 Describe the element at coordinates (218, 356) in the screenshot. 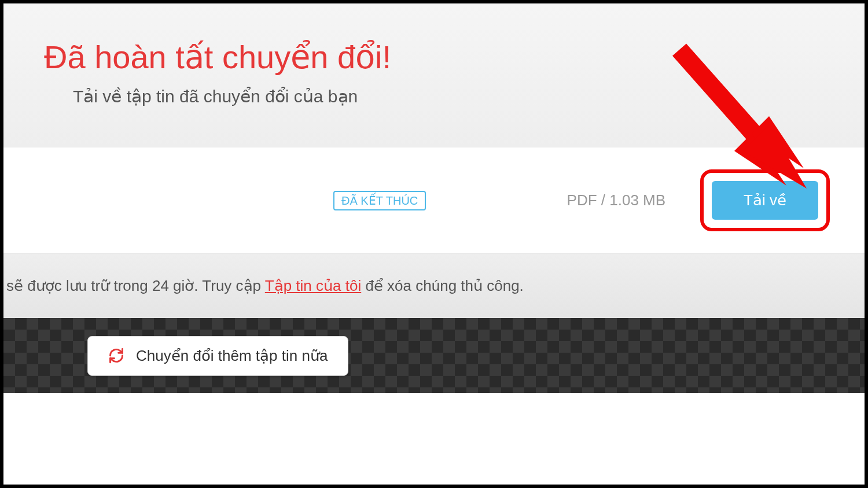

I see `convert-more-button: Chuyển đổi thêm tập tin nữa` at that location.